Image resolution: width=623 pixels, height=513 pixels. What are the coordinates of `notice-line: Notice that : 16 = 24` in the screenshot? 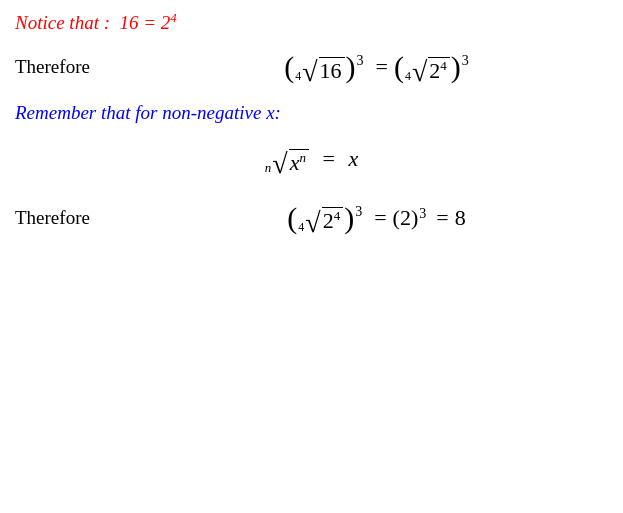 It's located at (312, 22).